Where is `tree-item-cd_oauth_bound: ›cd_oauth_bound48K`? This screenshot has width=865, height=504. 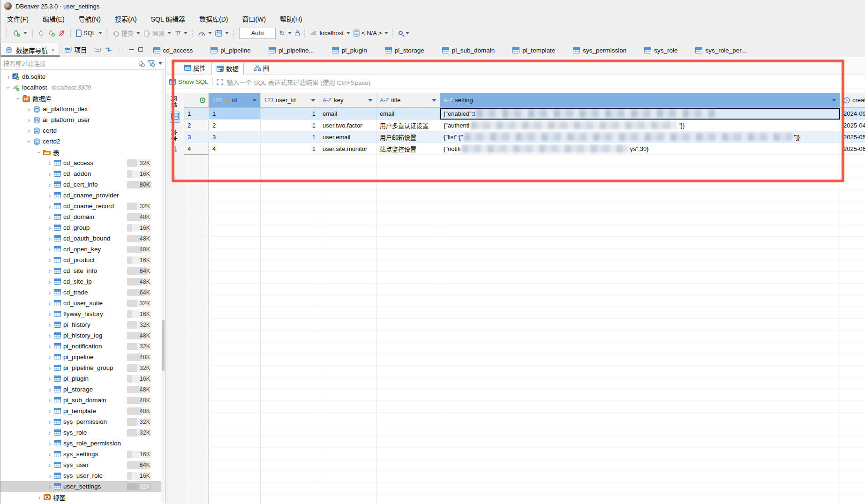 tree-item-cd_oauth_bound: ›cd_oauth_bound48K is located at coordinates (81, 238).